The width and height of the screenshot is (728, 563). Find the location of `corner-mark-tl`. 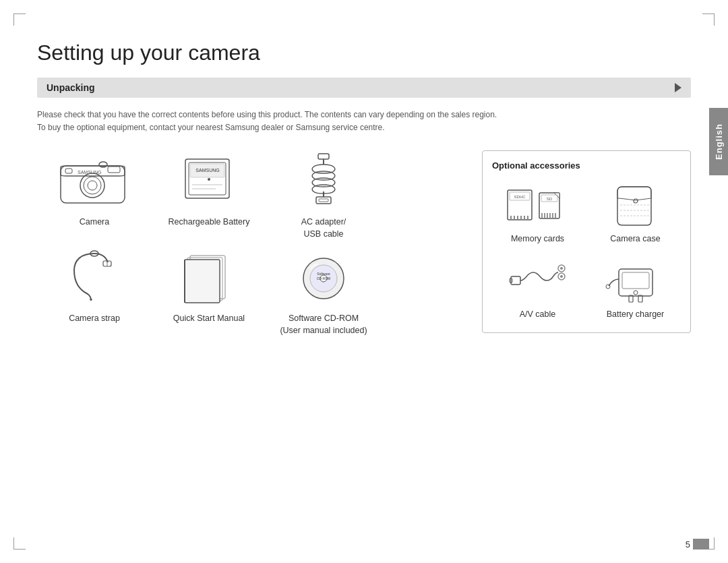

corner-mark-tl is located at coordinates (20, 20).